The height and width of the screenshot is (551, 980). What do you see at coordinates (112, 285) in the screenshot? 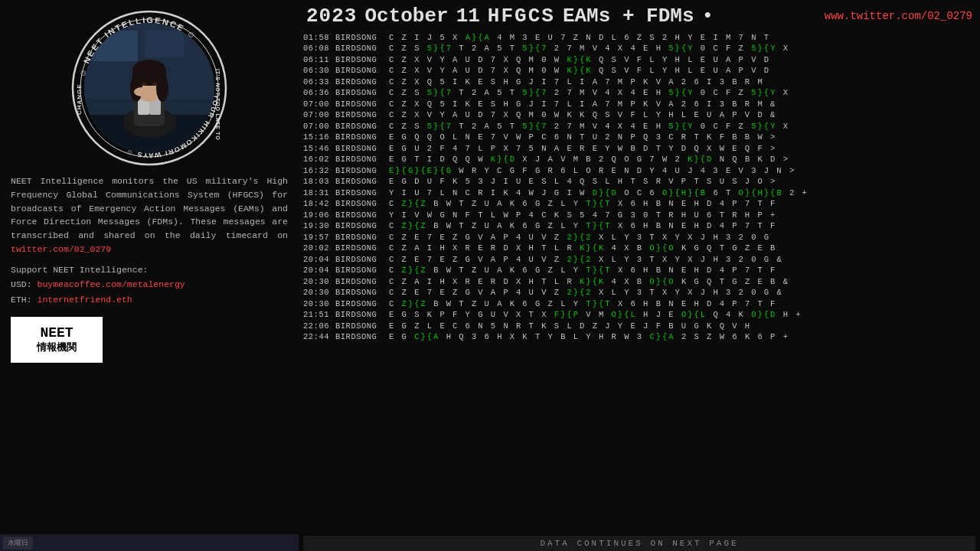
I see `usd-link: buymeacoffee.com/metalenergy` at bounding box center [112, 285].